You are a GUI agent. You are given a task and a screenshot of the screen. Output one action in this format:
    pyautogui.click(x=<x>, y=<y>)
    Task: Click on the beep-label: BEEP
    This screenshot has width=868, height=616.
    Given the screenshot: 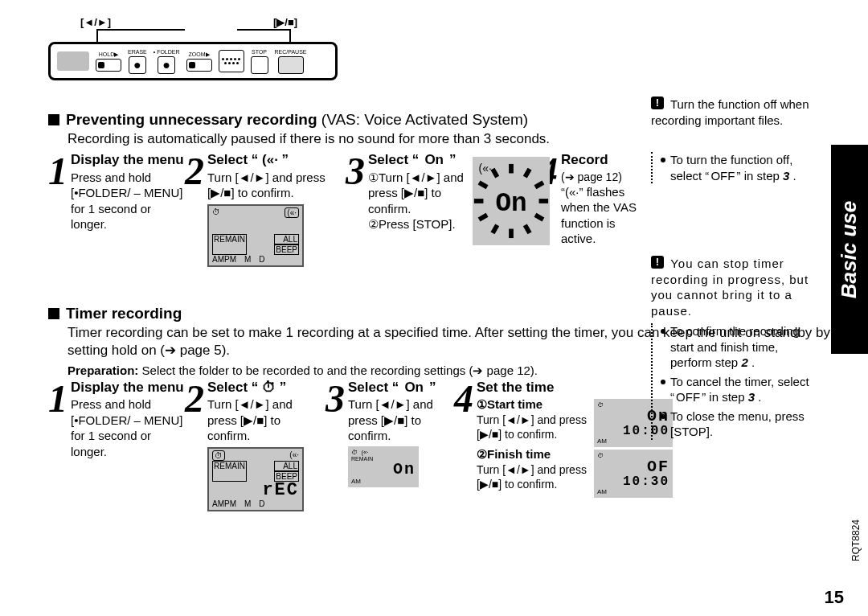 What is the action you would take?
    pyautogui.click(x=286, y=249)
    